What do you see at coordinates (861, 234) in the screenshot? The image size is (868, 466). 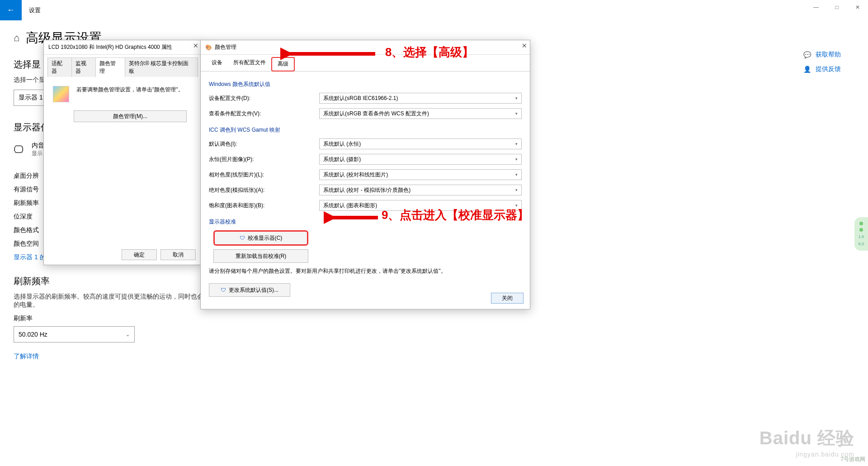 I see `side-widget: 1.6 6.0` at bounding box center [861, 234].